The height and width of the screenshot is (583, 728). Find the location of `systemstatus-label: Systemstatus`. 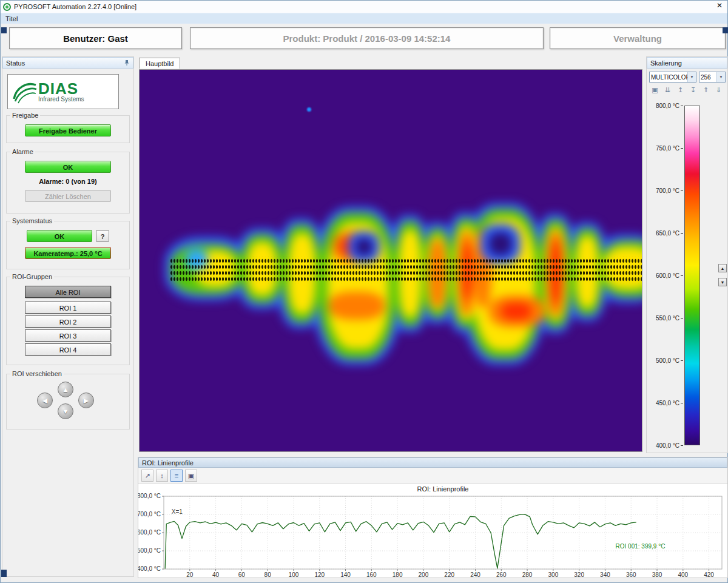

systemstatus-label: Systemstatus is located at coordinates (32, 221).